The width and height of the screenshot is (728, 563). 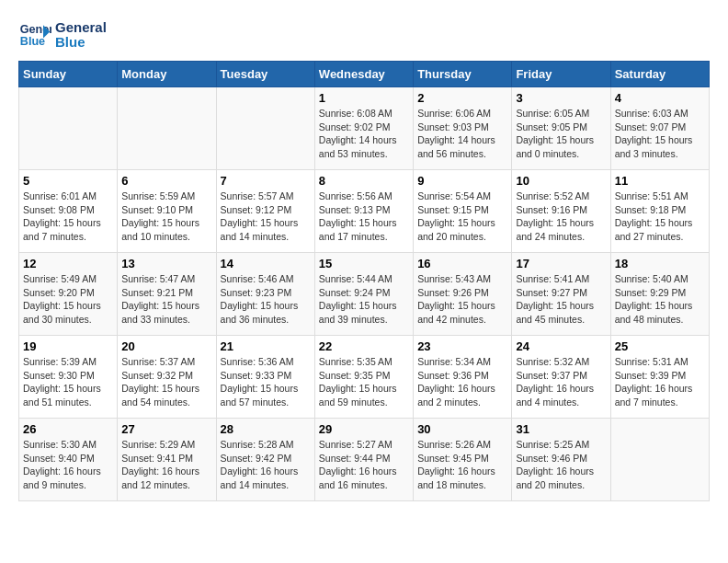 I want to click on week-row-2: 5Sunrise: 6:01 AM Sunset: 9:08 PM Daylig…, so click(x=364, y=212).